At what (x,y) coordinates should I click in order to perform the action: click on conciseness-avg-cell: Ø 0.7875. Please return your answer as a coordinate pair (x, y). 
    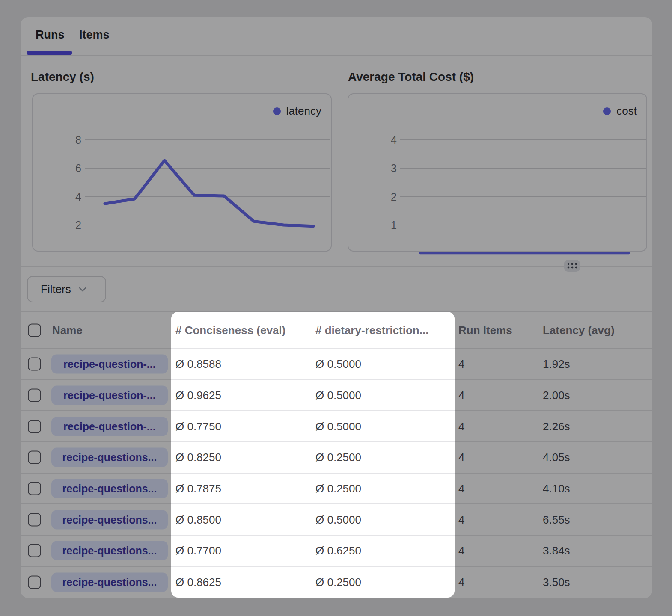
    Looking at the image, I should click on (199, 489).